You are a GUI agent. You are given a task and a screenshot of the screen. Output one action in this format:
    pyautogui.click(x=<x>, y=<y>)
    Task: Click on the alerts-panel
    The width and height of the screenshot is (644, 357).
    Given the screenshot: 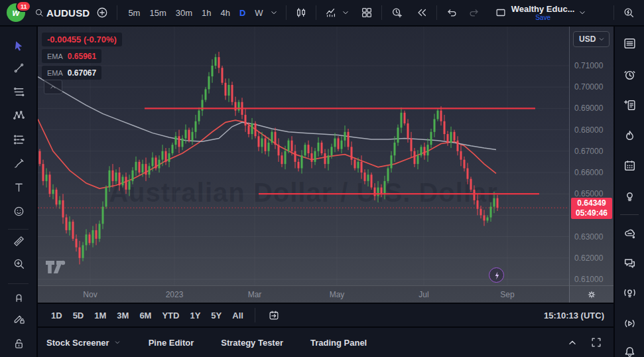 What is the action you would take?
    pyautogui.click(x=630, y=74)
    